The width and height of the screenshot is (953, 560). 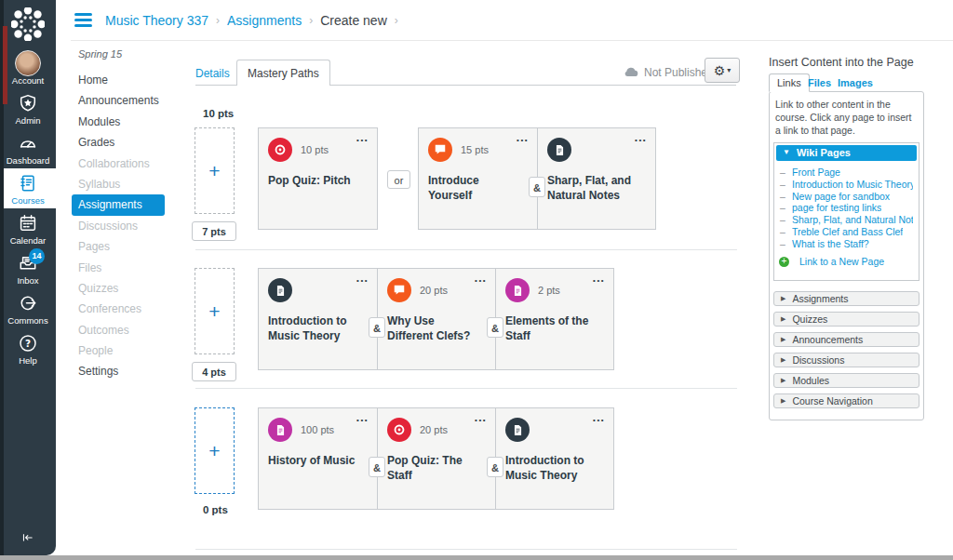 I want to click on course-nav-pages: Pages, so click(x=126, y=247).